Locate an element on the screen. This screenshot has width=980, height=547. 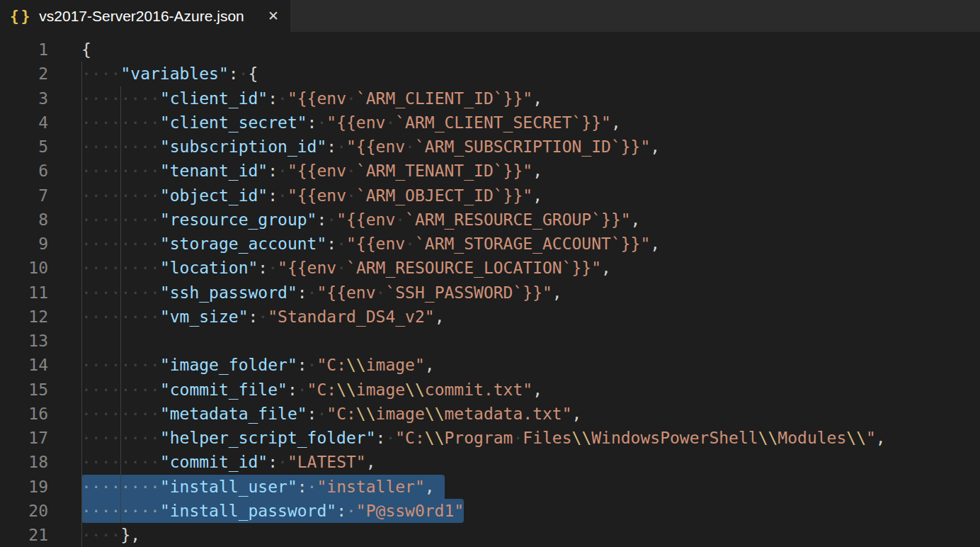
code-text: ········"install_user":·"installer", is located at coordinates (258, 487).